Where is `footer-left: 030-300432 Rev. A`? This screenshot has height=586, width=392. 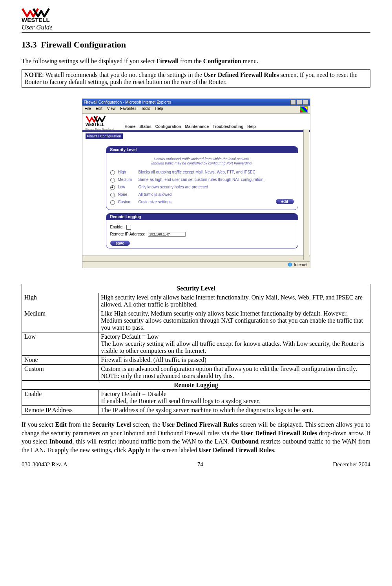 footer-left: 030-300432 Rev. A is located at coordinates (45, 465).